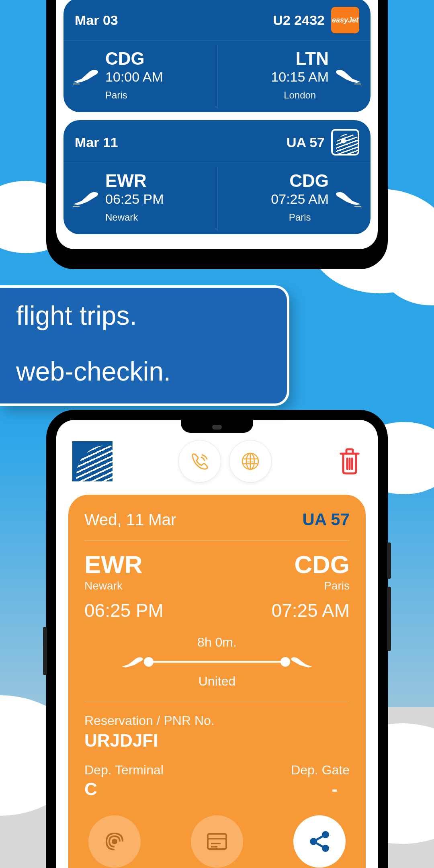 This screenshot has height=868, width=434. Describe the element at coordinates (134, 95) in the screenshot. I see `departure-city: Paris` at that location.